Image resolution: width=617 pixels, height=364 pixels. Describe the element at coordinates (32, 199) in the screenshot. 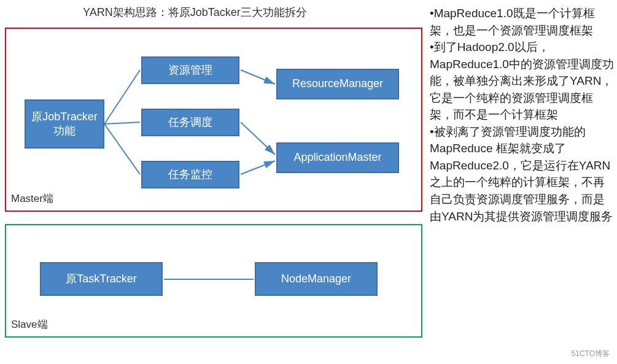

I see `master-panel-label: Master端` at that location.